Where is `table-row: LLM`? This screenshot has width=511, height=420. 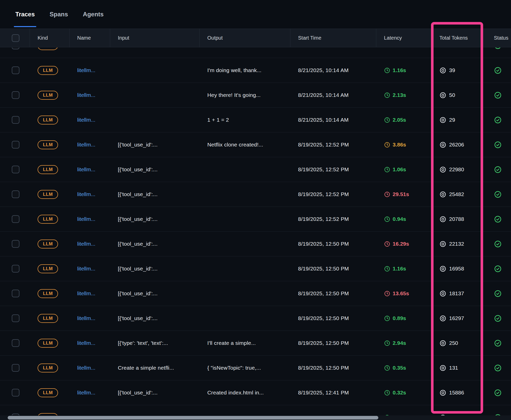 table-row: LLM is located at coordinates (256, 53).